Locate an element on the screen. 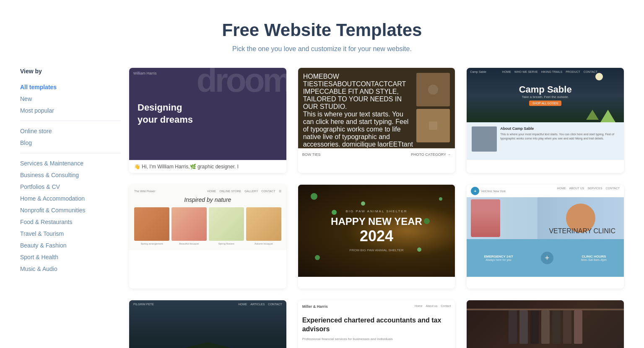 The height and width of the screenshot is (348, 644). sidebar-item-music: Music & Audio is located at coordinates (70, 269).